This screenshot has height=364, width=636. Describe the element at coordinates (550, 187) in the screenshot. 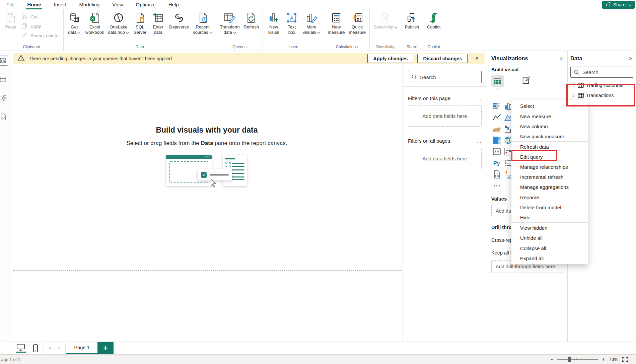

I see `context-menu-item-manage-aggregations: Manage aggregations` at that location.